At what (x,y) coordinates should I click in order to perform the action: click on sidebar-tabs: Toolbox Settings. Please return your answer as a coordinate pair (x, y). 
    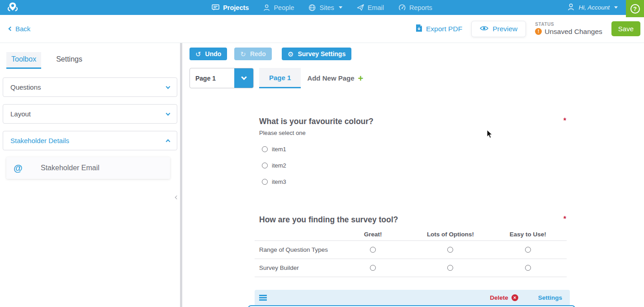
    Looking at the image, I should click on (93, 61).